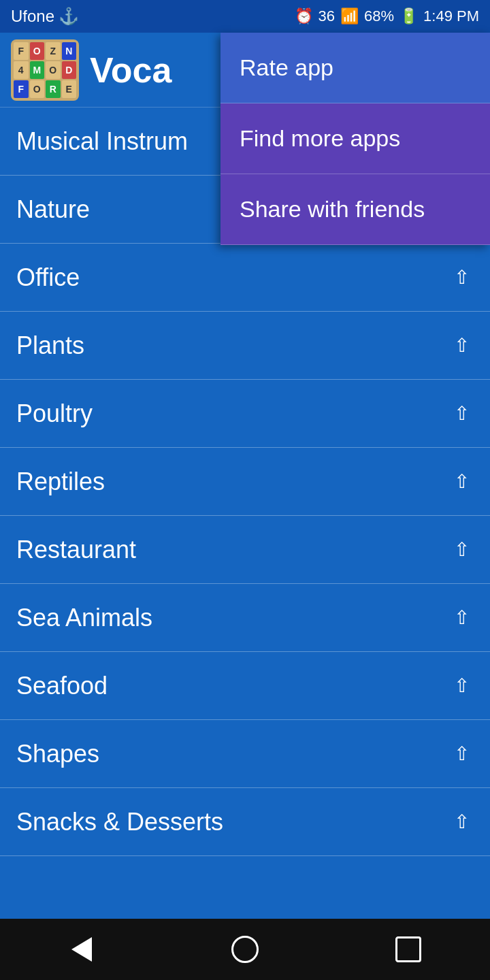 This screenshot has width=490, height=980. I want to click on list-item-label: Plants, so click(50, 346).